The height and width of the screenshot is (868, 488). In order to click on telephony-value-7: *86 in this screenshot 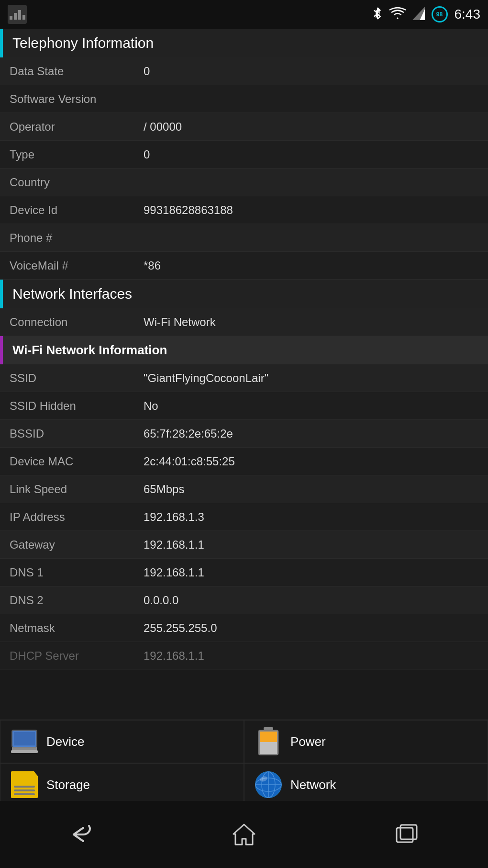, I will do `click(152, 266)`.